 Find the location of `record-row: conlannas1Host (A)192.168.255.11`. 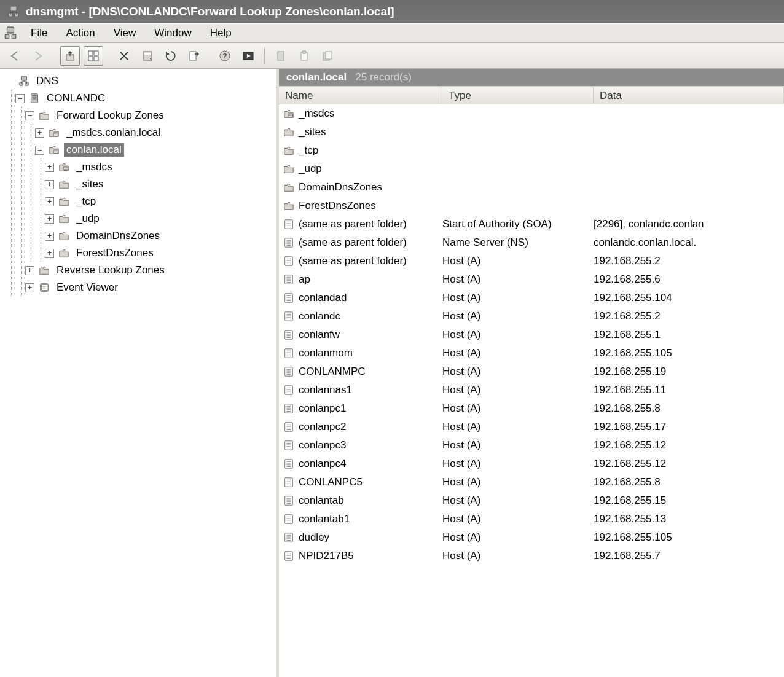

record-row: conlannas1Host (A)192.168.255.11 is located at coordinates (531, 390).